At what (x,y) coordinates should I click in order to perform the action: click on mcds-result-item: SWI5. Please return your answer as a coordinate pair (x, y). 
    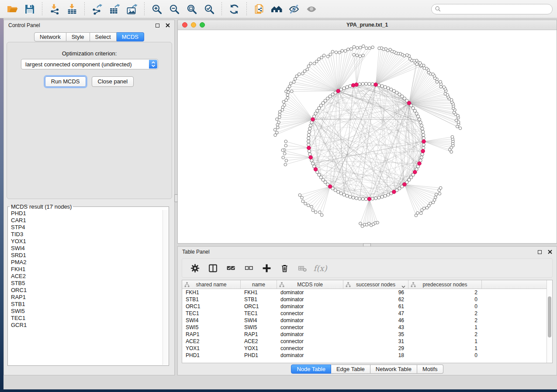
    Looking at the image, I should click on (86, 311).